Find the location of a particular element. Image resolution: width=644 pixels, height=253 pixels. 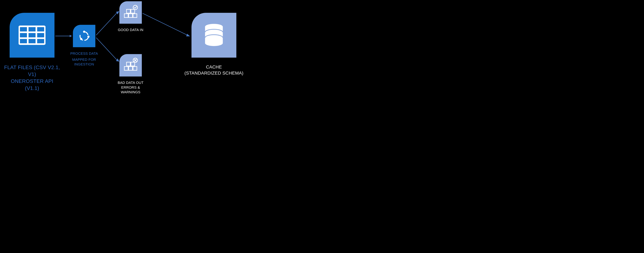

arrow-good-to-cache is located at coordinates (166, 25).